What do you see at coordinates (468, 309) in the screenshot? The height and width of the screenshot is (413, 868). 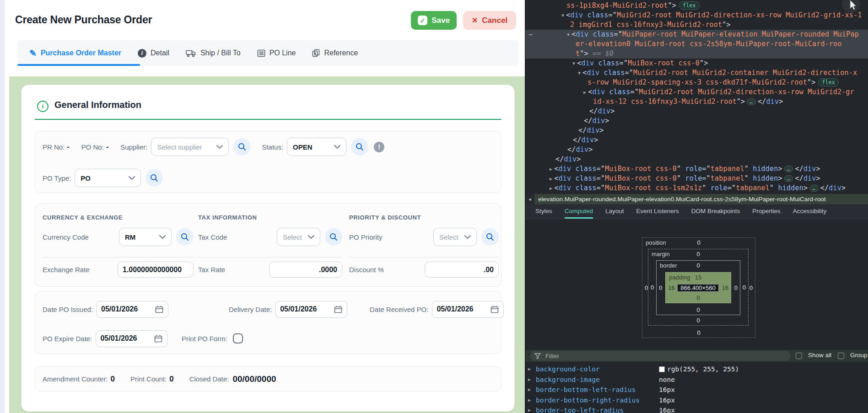 I see `date-received-po-input: 05/01/2026` at bounding box center [468, 309].